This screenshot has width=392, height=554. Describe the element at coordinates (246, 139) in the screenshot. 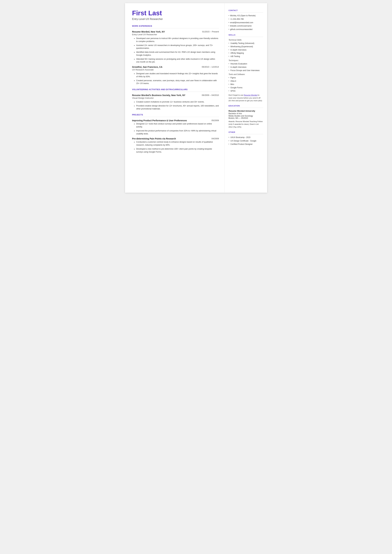

I see `other-section: OTHER UI/UX Bootcamp - 2015 UX Design Ce…` at that location.